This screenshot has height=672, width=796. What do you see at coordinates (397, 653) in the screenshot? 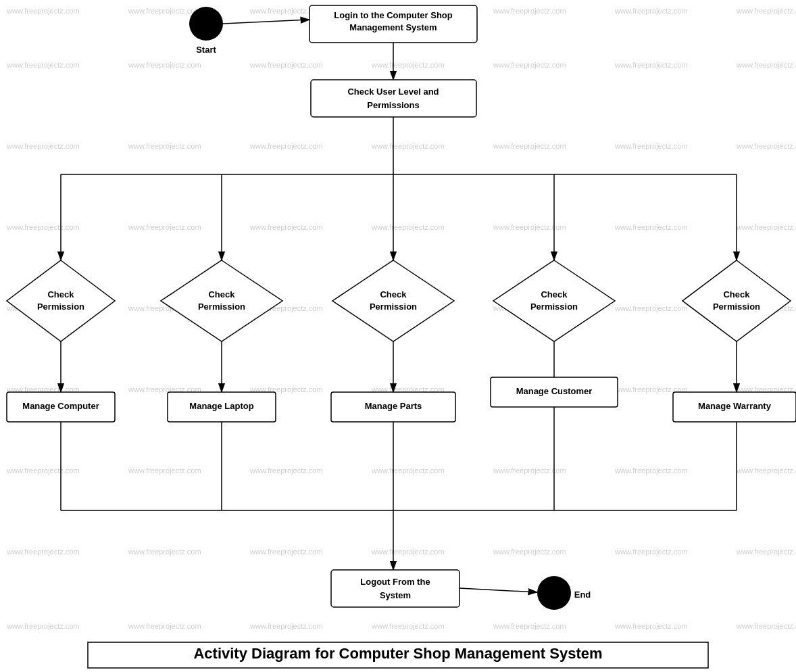
I see `diagram-title: Activity Diagram for Computer Shop Manag…` at bounding box center [397, 653].